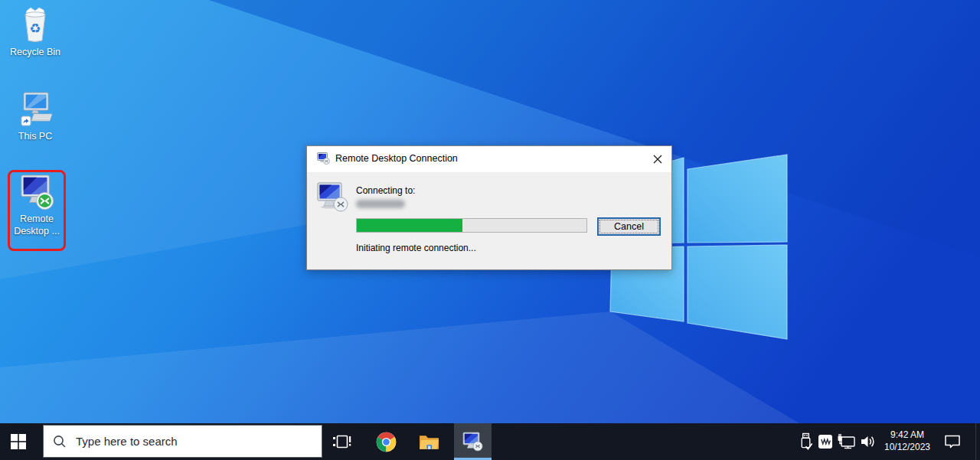  What do you see at coordinates (805, 442) in the screenshot?
I see `usb-safely-remove-button` at bounding box center [805, 442].